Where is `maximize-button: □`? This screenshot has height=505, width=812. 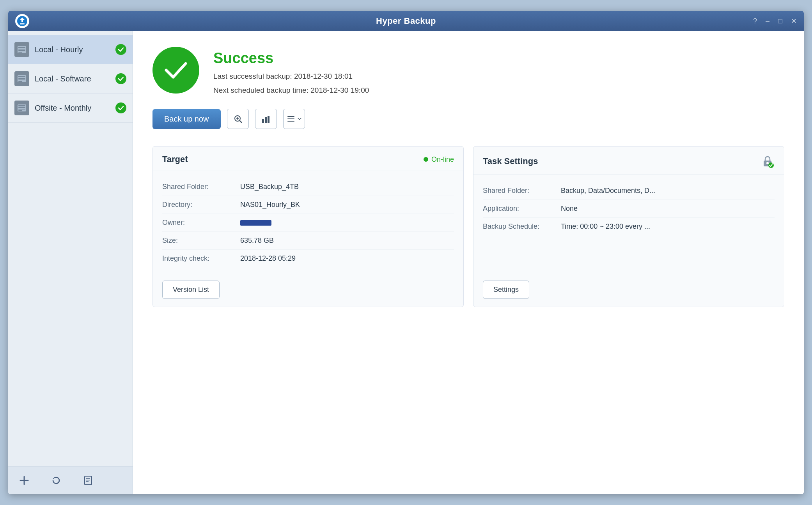
maximize-button: □ is located at coordinates (780, 21).